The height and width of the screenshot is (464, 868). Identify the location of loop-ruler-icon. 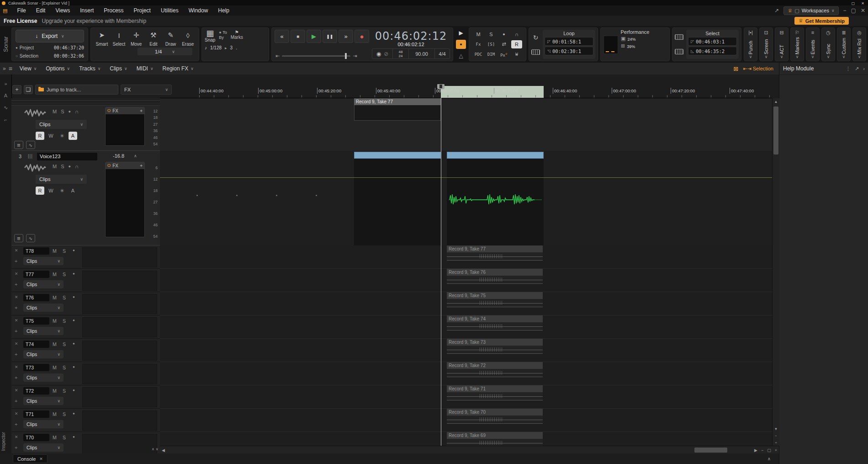
(535, 52).